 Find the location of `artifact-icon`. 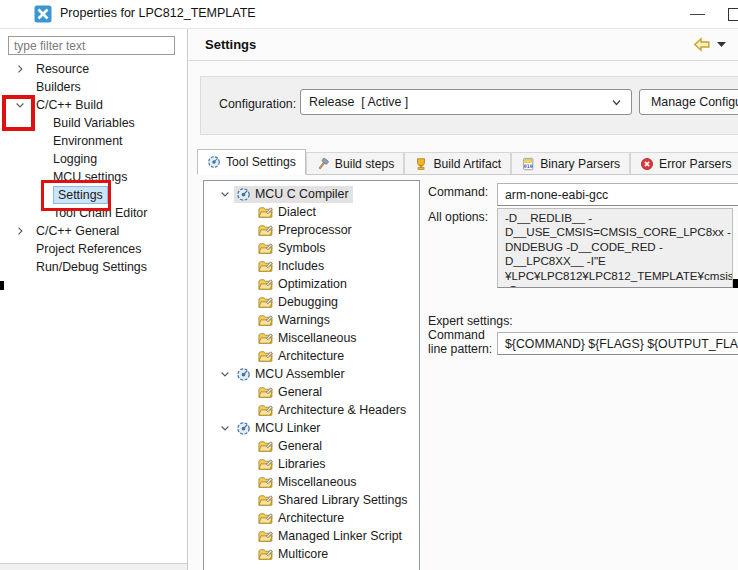

artifact-icon is located at coordinates (421, 164).